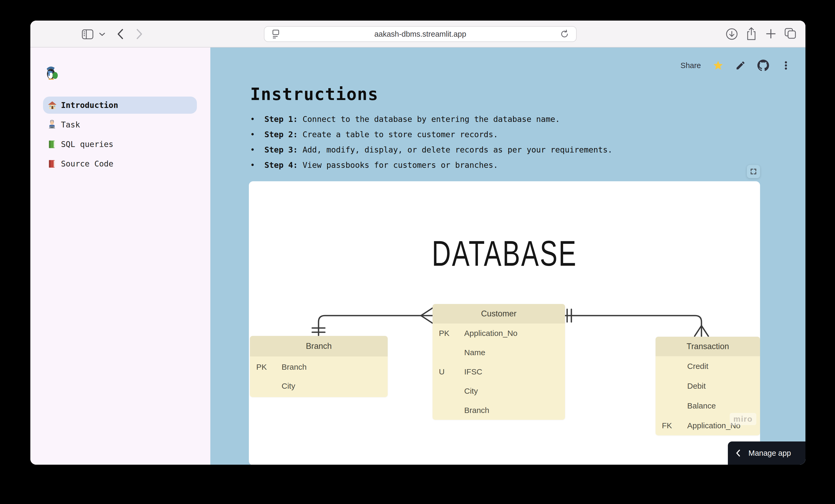 This screenshot has height=504, width=835. Describe the element at coordinates (120, 144) in the screenshot. I see `sidebar-item-sql-queries: SQL queries` at that location.